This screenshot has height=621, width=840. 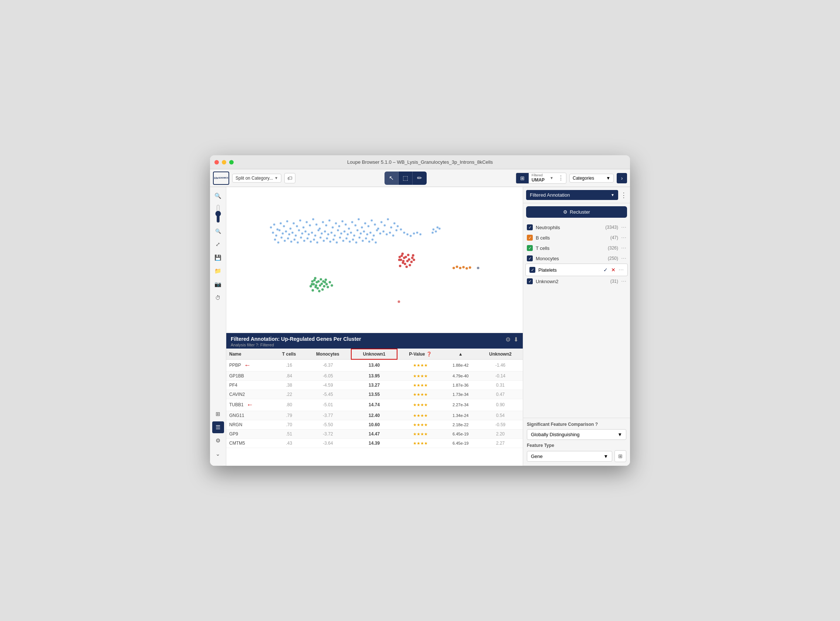 What do you see at coordinates (508, 340) in the screenshot?
I see `table-filter-icon: ⚙` at bounding box center [508, 340].